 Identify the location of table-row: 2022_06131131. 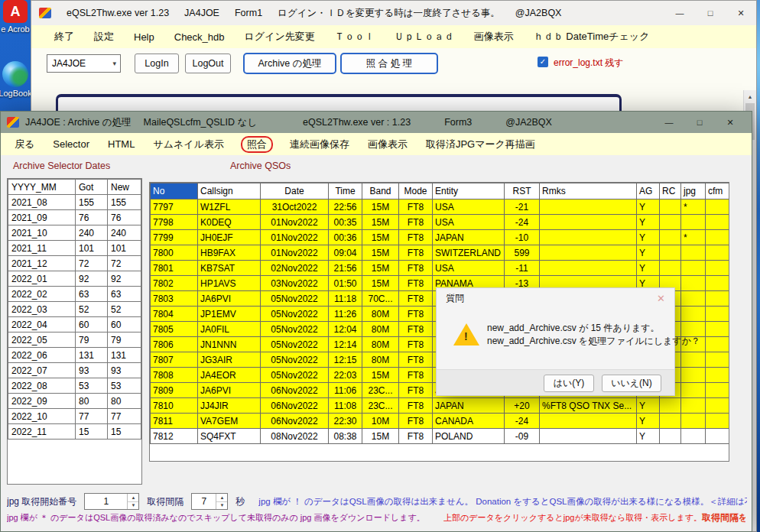
(75, 355).